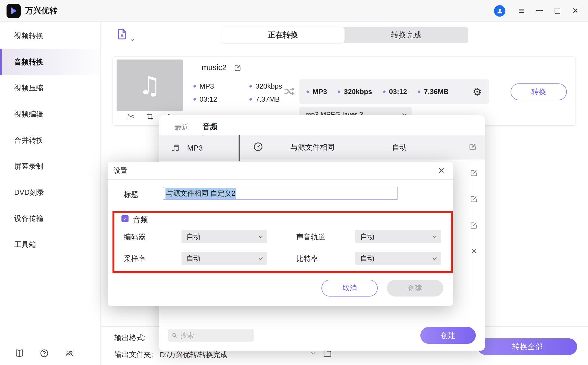 The height and width of the screenshot is (365, 588). Describe the element at coordinates (558, 11) in the screenshot. I see `maximize-icon` at that location.